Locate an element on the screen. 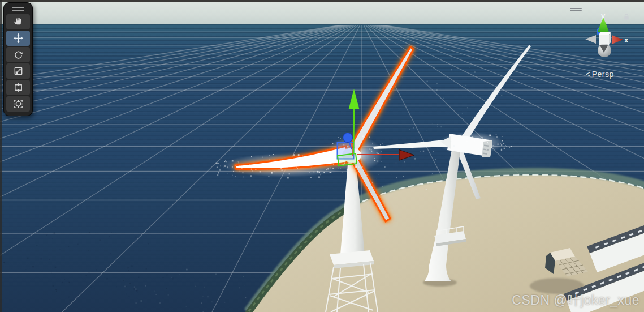 The height and width of the screenshot is (312, 644). nacelle-rear is located at coordinates (487, 149).